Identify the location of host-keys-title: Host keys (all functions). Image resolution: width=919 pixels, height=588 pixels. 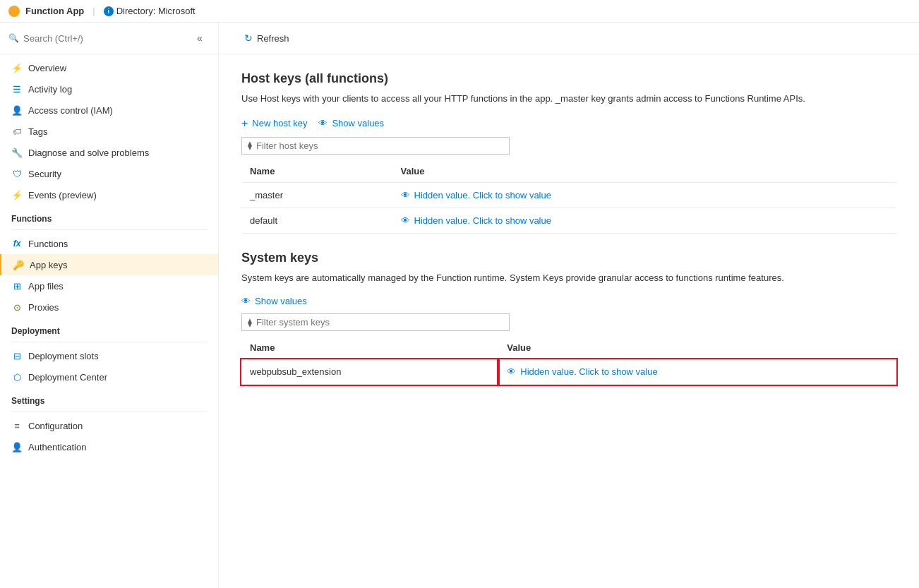
(569, 79).